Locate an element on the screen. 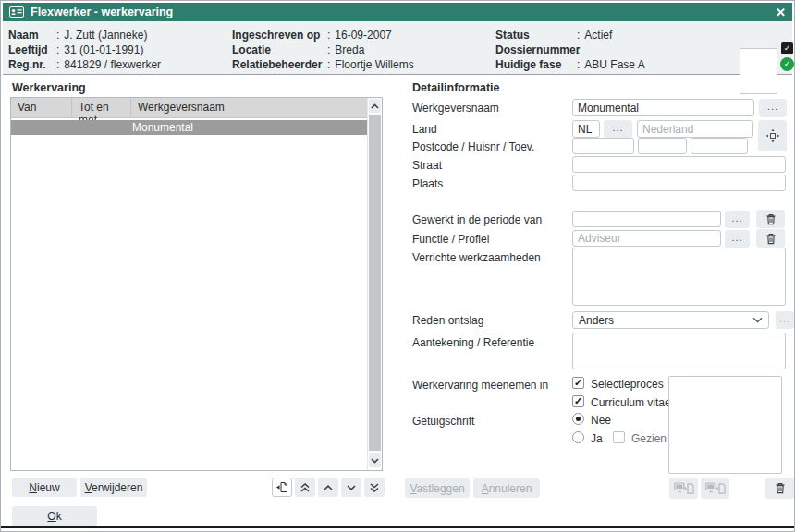 This screenshot has height=532, width=795. functie-delete-button is located at coordinates (771, 238).